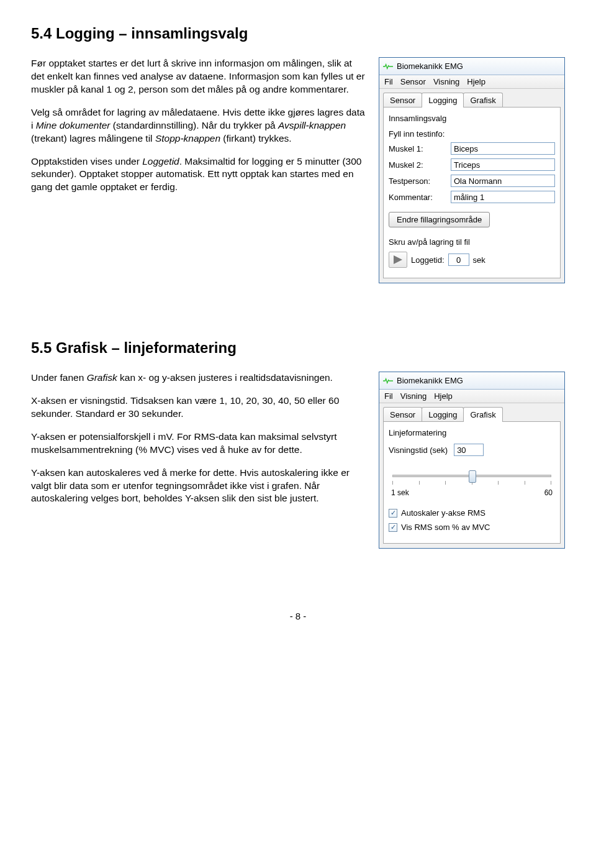  Describe the element at coordinates (428, 260) in the screenshot. I see `loggetid-label: Loggetid:` at that location.